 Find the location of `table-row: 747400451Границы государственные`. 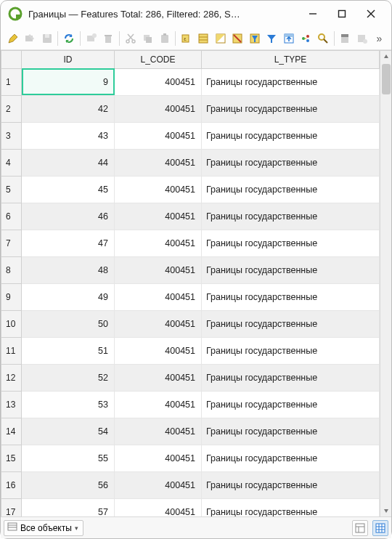

table-row: 747400451Границы государственные is located at coordinates (190, 243).